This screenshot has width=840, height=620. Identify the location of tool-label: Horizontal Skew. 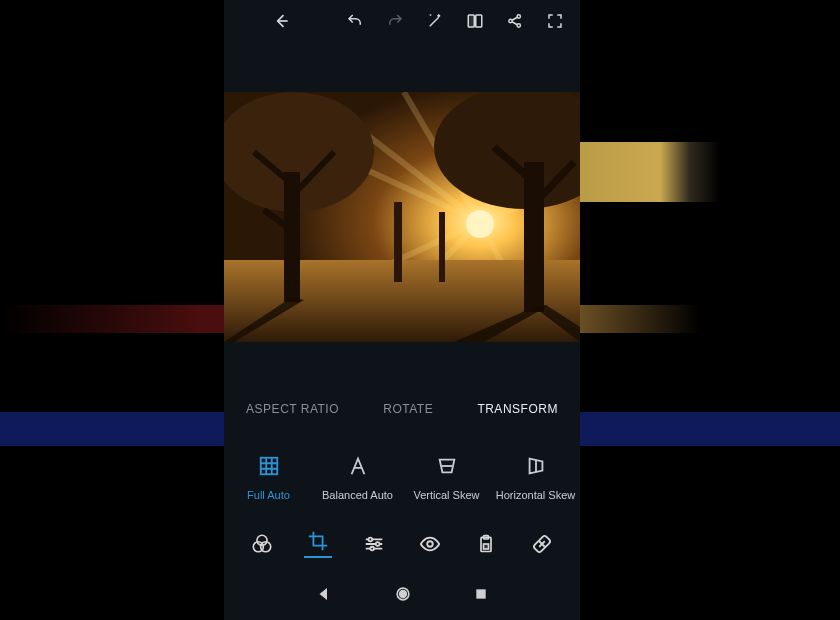
(536, 495).